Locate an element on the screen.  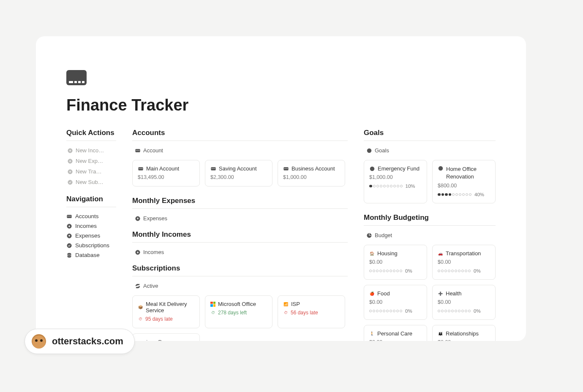
goal-progress: 40% is located at coordinates (464, 195).